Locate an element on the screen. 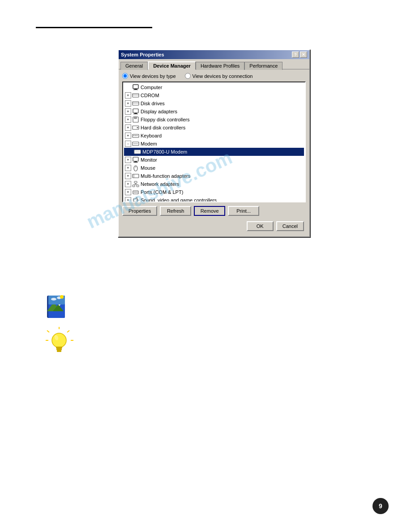 The height and width of the screenshot is (532, 411). dialog-tabs: General Device Manager Hardware Profiles… is located at coordinates (214, 64).